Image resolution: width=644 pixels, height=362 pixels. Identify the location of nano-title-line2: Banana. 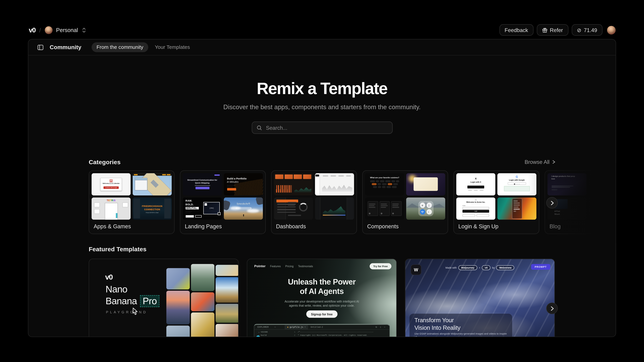
(121, 301).